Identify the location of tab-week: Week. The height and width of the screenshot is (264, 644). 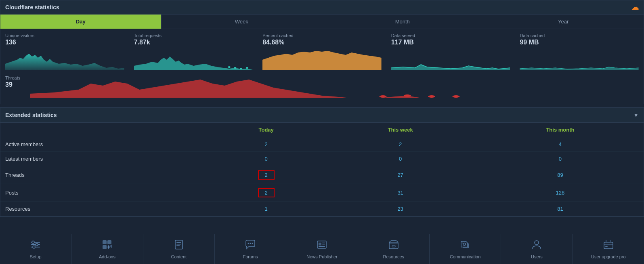
(242, 22).